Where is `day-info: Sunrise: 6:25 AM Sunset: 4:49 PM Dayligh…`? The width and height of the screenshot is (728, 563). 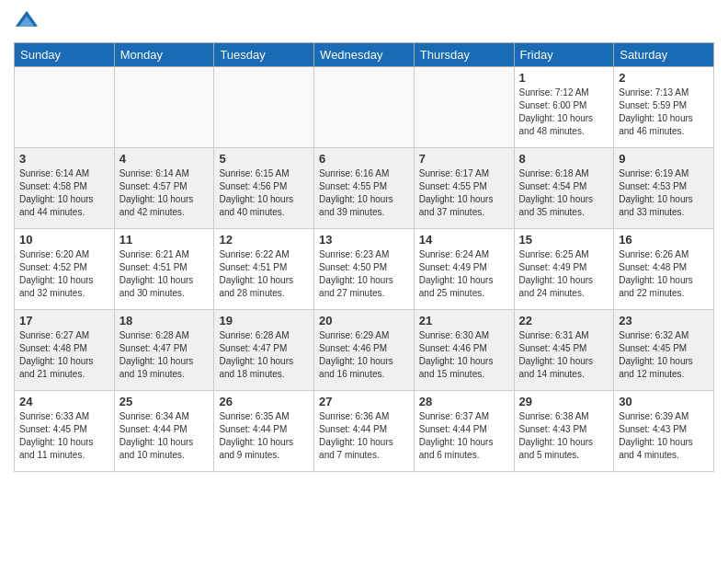
day-info: Sunrise: 6:25 AM Sunset: 4:49 PM Dayligh… is located at coordinates (564, 274).